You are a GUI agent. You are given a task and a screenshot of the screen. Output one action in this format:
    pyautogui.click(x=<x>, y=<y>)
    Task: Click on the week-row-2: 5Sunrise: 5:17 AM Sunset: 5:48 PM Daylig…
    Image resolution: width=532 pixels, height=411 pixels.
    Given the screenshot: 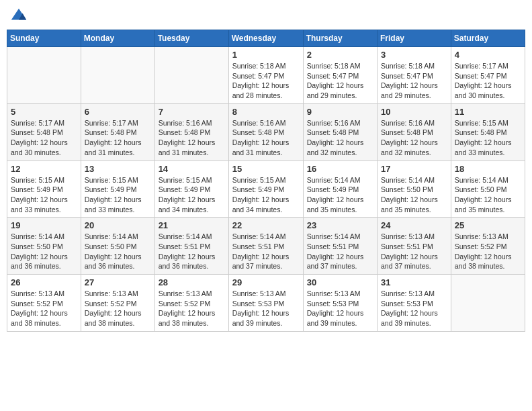 What is the action you would take?
    pyautogui.click(x=266, y=132)
    